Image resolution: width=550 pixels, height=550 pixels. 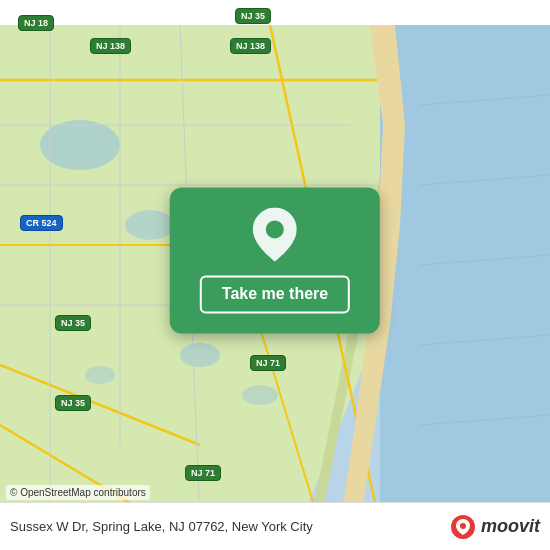 What do you see at coordinates (275, 236) in the screenshot?
I see `location-pin-icon` at bounding box center [275, 236].